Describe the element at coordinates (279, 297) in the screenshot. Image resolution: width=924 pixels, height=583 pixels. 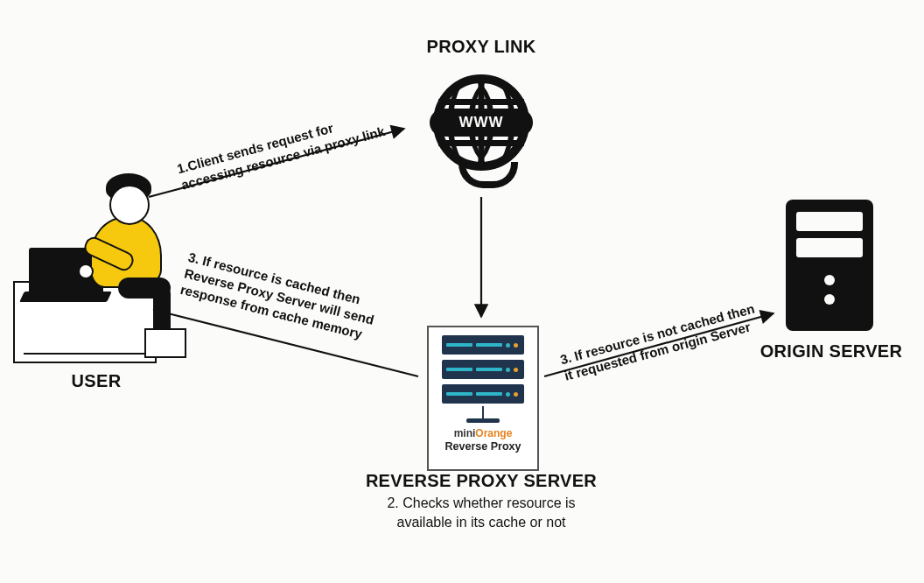
I see `edge-3a-label: 3. If resource is cached then Reverse Pr…` at that location.